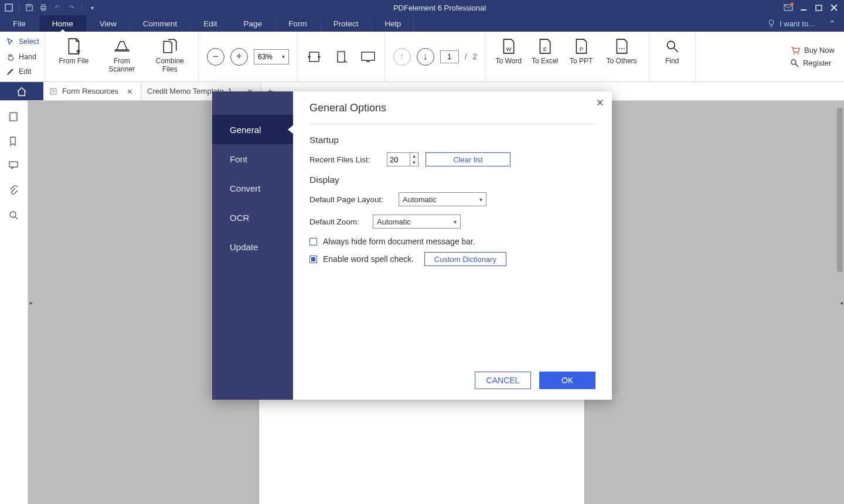  Describe the element at coordinates (399, 159) in the screenshot. I see `recent-files-input` at that location.